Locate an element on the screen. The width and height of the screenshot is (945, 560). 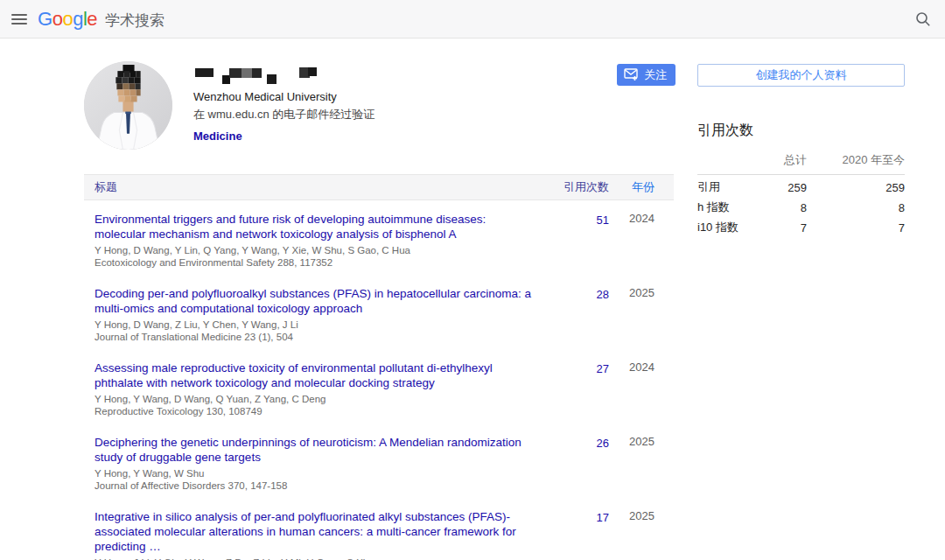
search-icon is located at coordinates (923, 19).